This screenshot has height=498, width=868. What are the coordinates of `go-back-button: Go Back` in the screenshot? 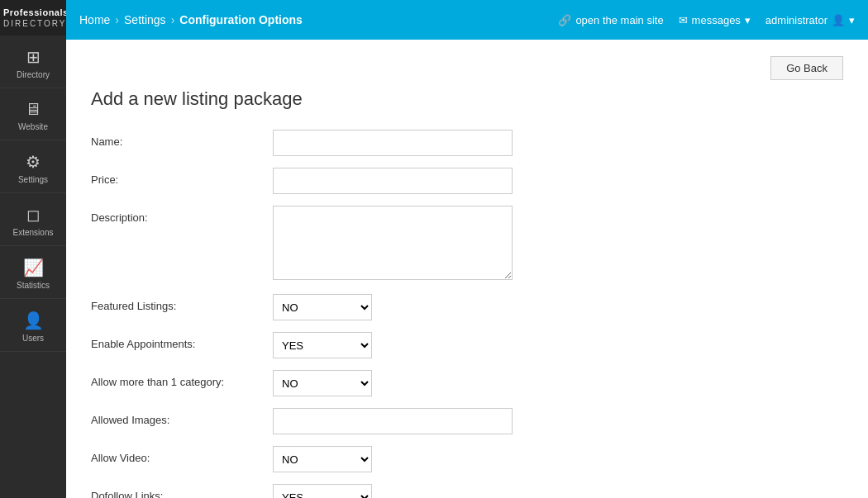 It's located at (807, 68).